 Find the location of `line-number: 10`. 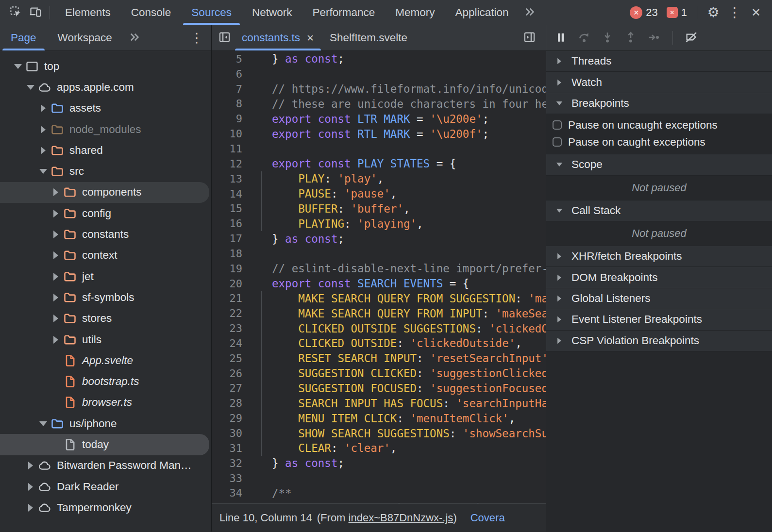

line-number: 10 is located at coordinates (231, 134).